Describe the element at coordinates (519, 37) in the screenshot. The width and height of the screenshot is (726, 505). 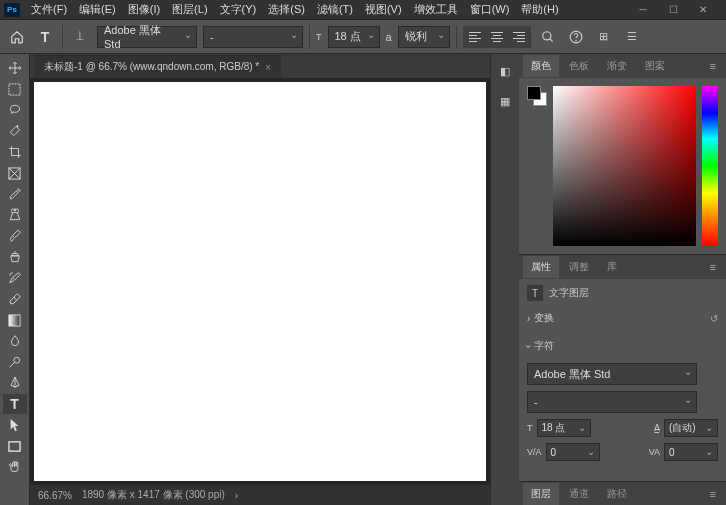
I see `align-right-button` at that location.